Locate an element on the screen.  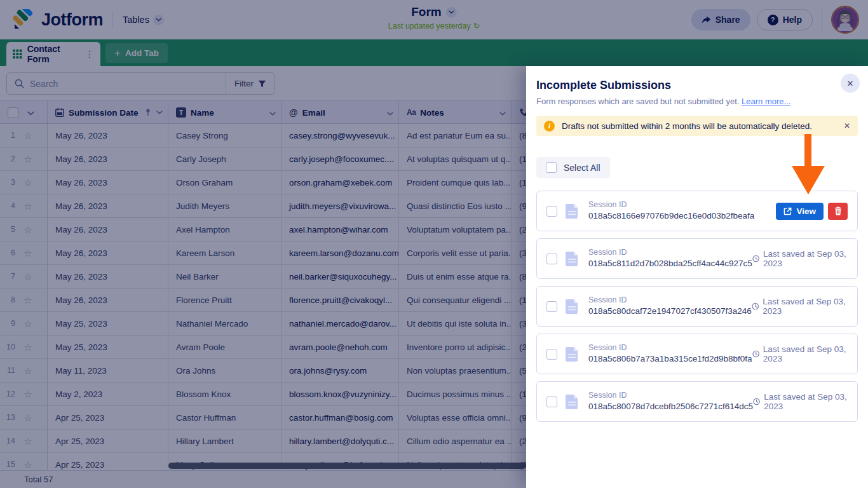
learn-more-link: Learn more... is located at coordinates (766, 102).